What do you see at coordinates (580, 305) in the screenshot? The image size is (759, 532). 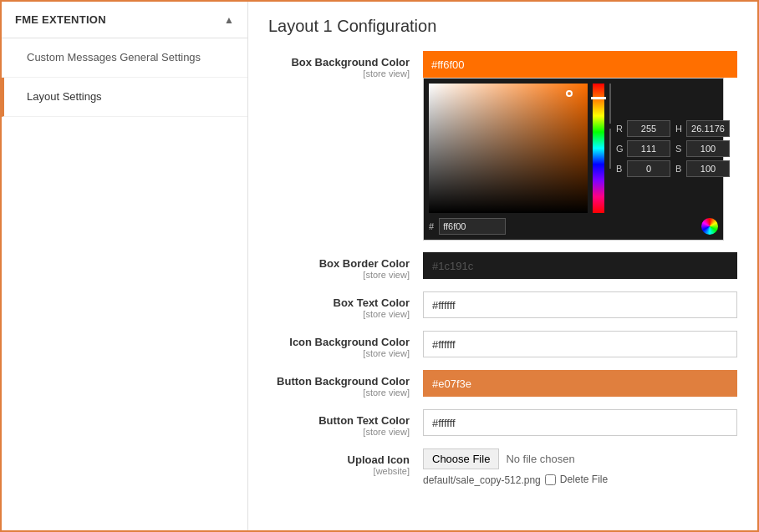 I see `box-text-color-input` at bounding box center [580, 305].